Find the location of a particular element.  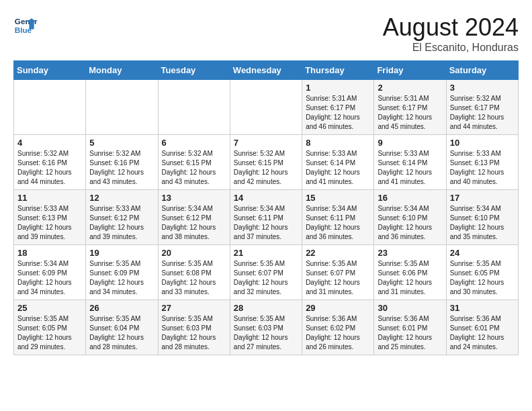

calendar-week-3: 11Sunrise: 5:33 AM Sunset: 6:13 PM Dayli… is located at coordinates (266, 218).